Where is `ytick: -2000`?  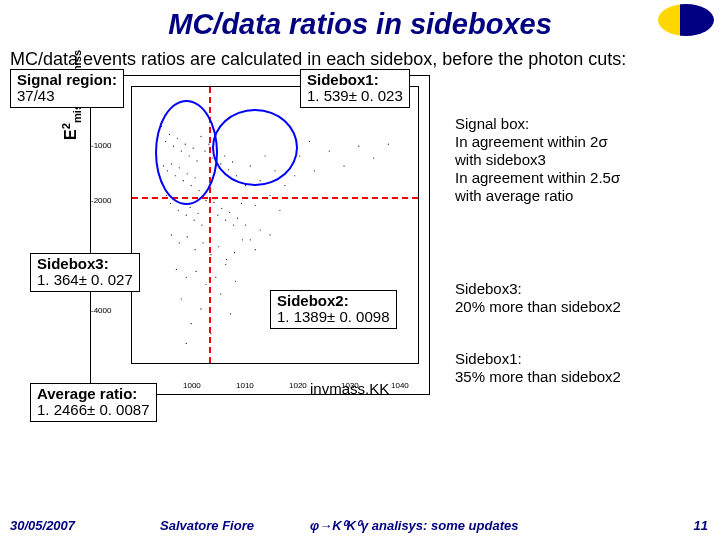 ytick: -2000 is located at coordinates (101, 200).